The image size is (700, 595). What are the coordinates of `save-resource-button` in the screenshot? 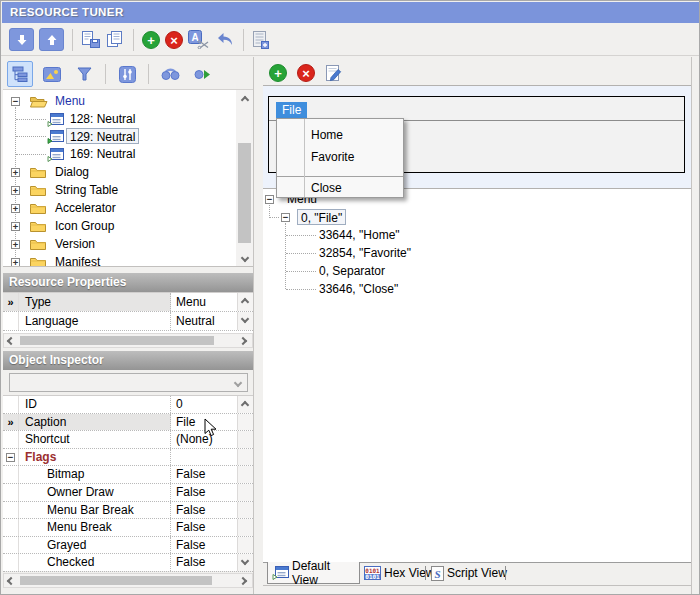 It's located at (91, 40).